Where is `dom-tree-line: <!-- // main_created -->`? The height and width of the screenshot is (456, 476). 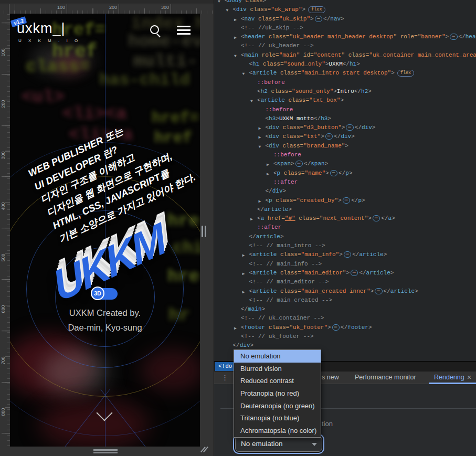
dom-tree-line: <!-- // main_created --> is located at coordinates (345, 300).